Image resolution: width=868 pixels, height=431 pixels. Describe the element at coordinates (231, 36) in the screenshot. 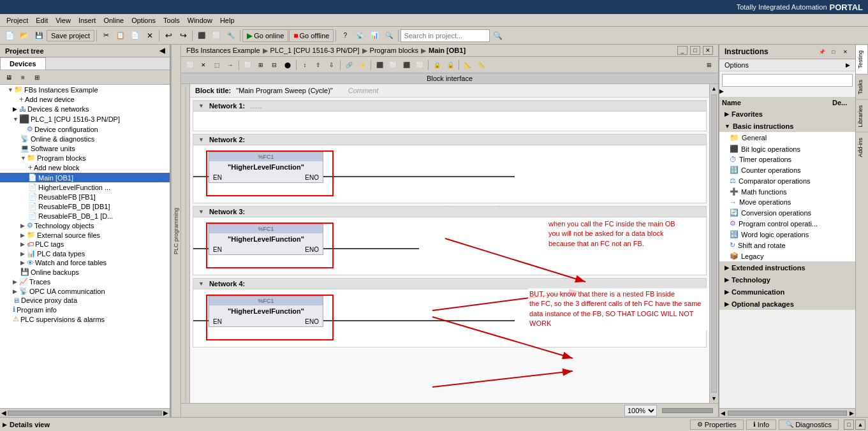

I see `tb3: 🔧` at that location.